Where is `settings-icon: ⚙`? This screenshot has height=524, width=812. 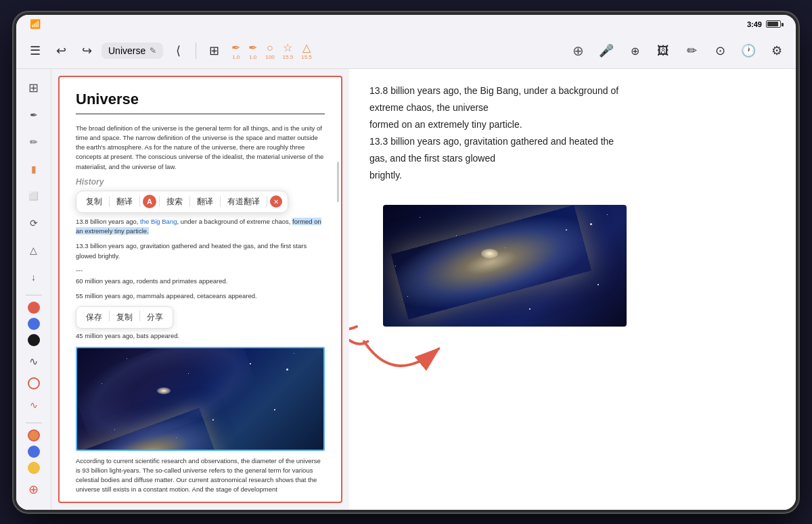 settings-icon: ⚙ is located at coordinates (777, 51).